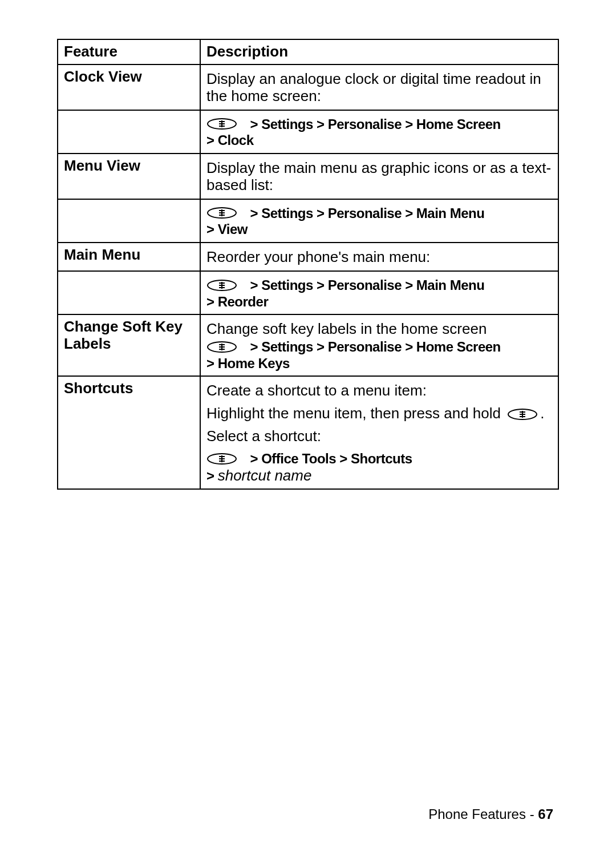 The height and width of the screenshot is (868, 616). What do you see at coordinates (308, 257) in the screenshot?
I see `table-row: Main Menu Reorder your phone's main menu…` at bounding box center [308, 257].